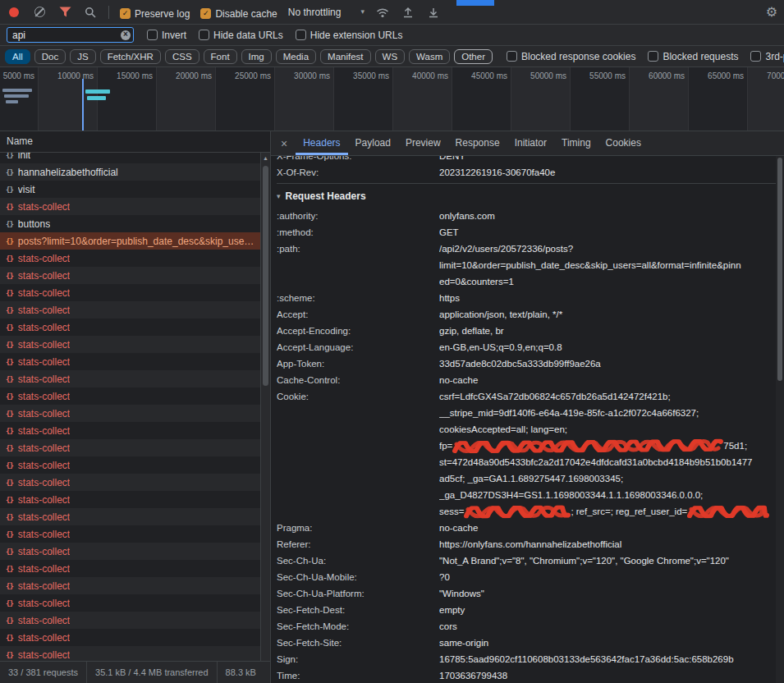 This screenshot has width=784, height=683. Describe the element at coordinates (130, 189) in the screenshot. I see `request-row-visit: {}visit` at that location.